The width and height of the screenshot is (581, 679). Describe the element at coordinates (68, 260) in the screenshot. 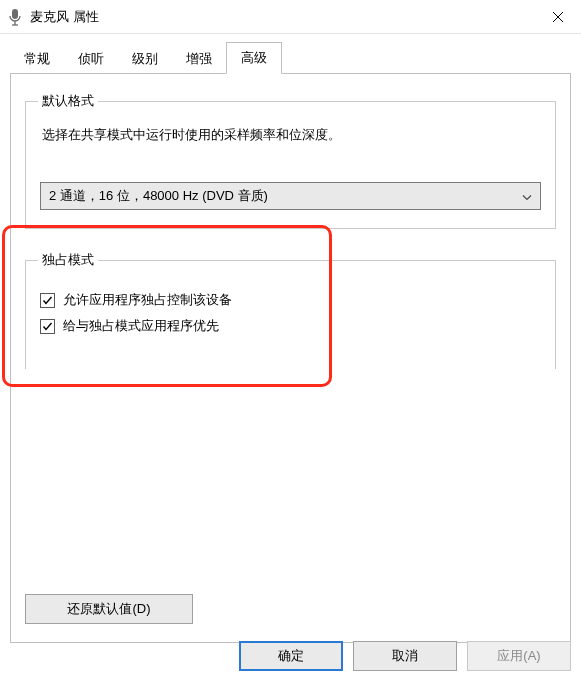

I see `legend-exclusive-mode: 独占模式` at that location.